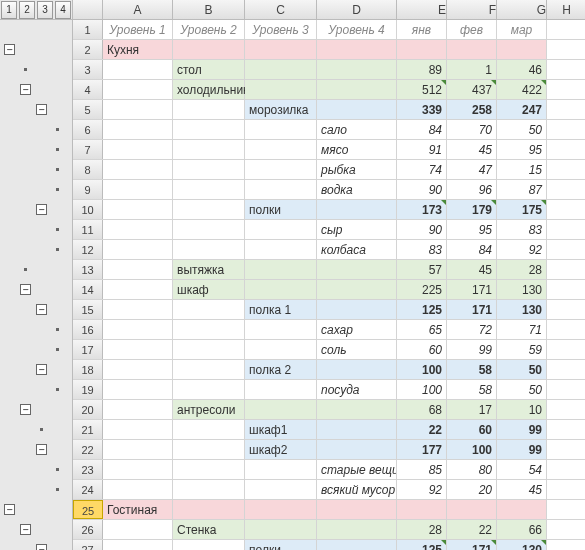  What do you see at coordinates (138, 10) in the screenshot?
I see `col-header-A: A` at bounding box center [138, 10].